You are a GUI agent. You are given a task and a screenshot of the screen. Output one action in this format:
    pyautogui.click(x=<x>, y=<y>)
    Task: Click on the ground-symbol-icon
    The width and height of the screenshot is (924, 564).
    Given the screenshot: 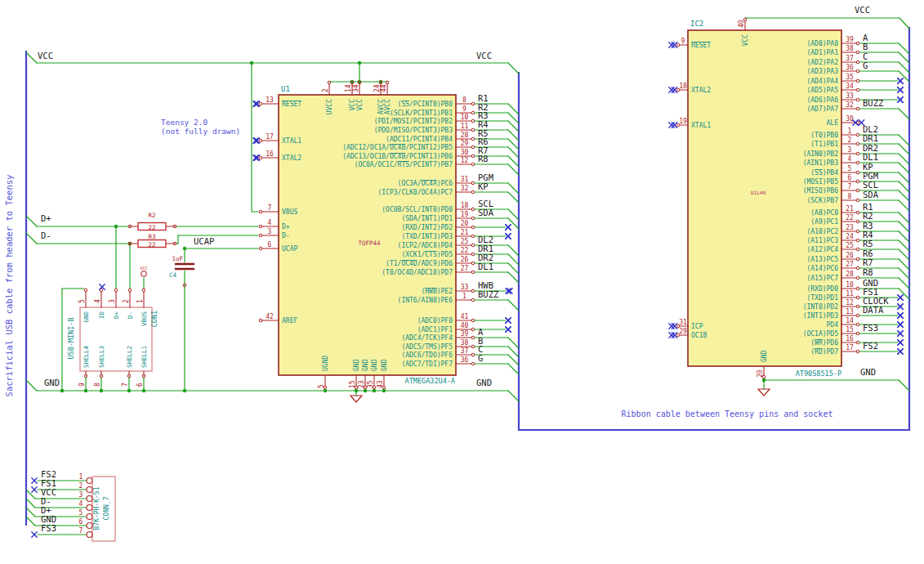 What is the action you would take?
    pyautogui.click(x=764, y=392)
    